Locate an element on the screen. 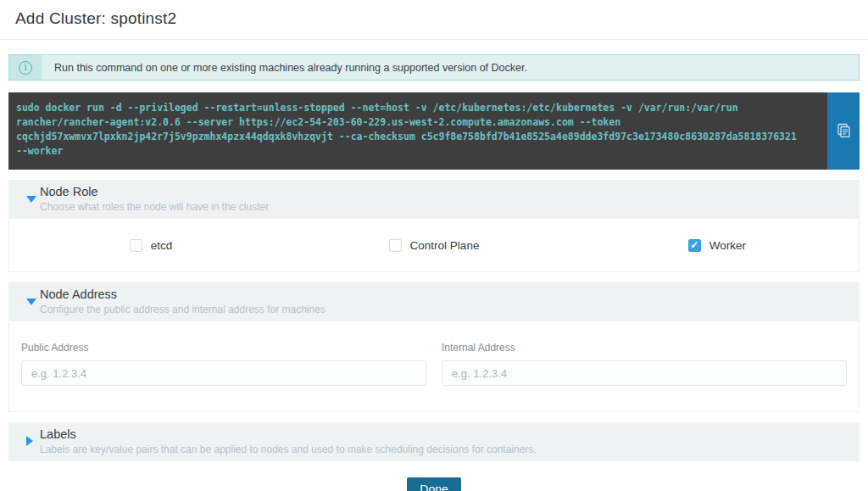 This screenshot has height=491, width=868. node-role-options: etcd Control Plane Worker is located at coordinates (434, 246).